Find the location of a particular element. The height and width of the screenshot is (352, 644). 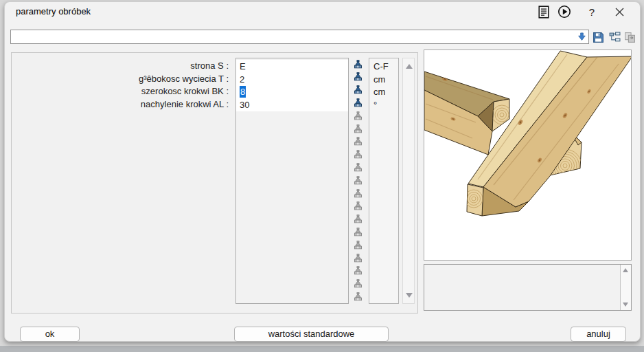

save-icon is located at coordinates (598, 37).